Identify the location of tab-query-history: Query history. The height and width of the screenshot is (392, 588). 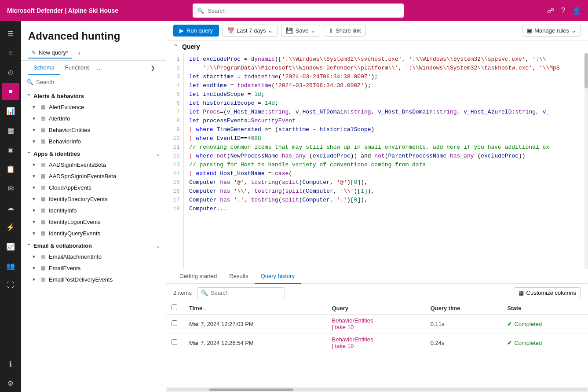
(278, 276).